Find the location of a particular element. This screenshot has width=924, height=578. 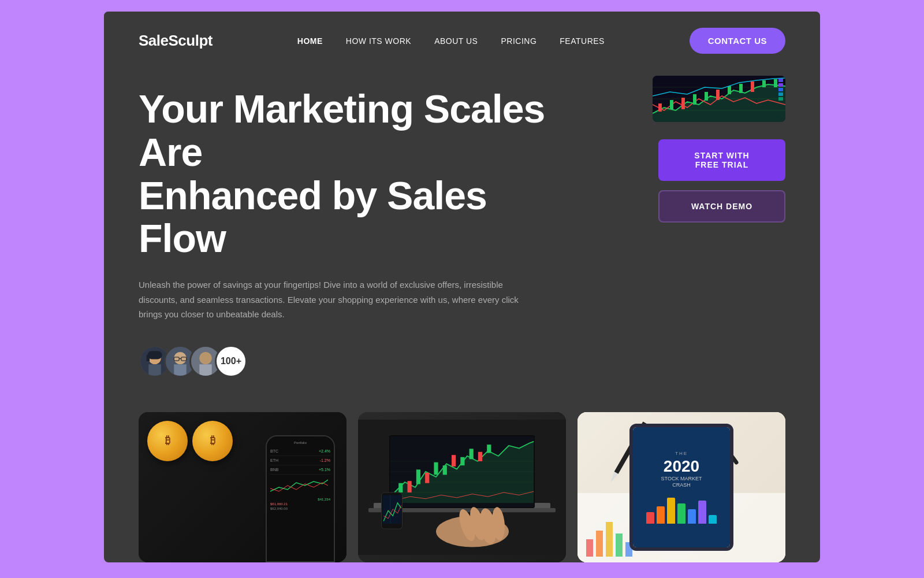

phone-sparkline is located at coordinates (299, 486).